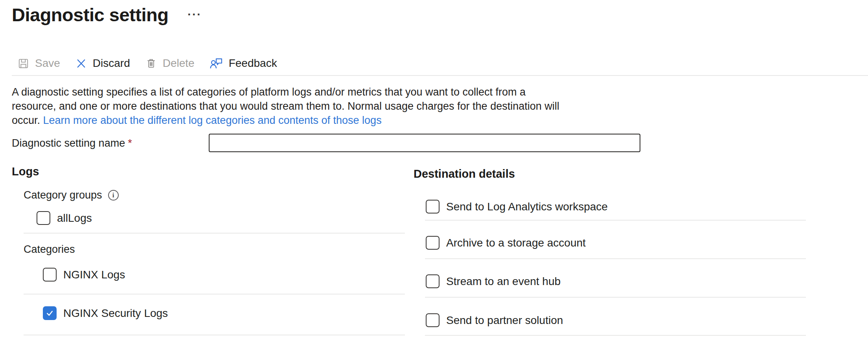 The image size is (868, 357). Describe the element at coordinates (90, 15) in the screenshot. I see `page-title: Diagnostic setting` at that location.